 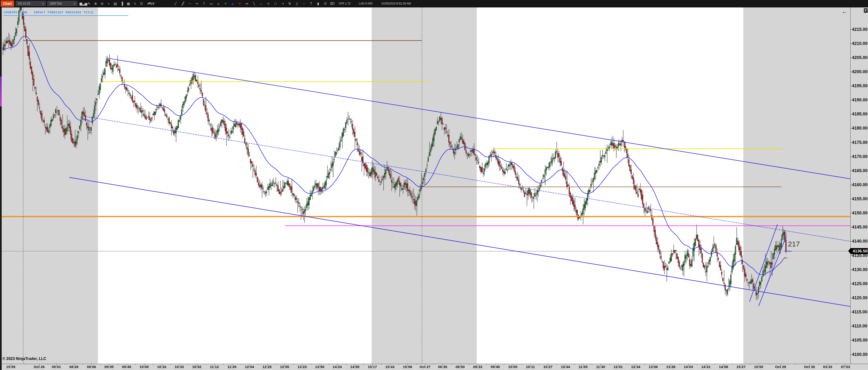 I want to click on lag-value: LAG 0.000, so click(x=366, y=3).